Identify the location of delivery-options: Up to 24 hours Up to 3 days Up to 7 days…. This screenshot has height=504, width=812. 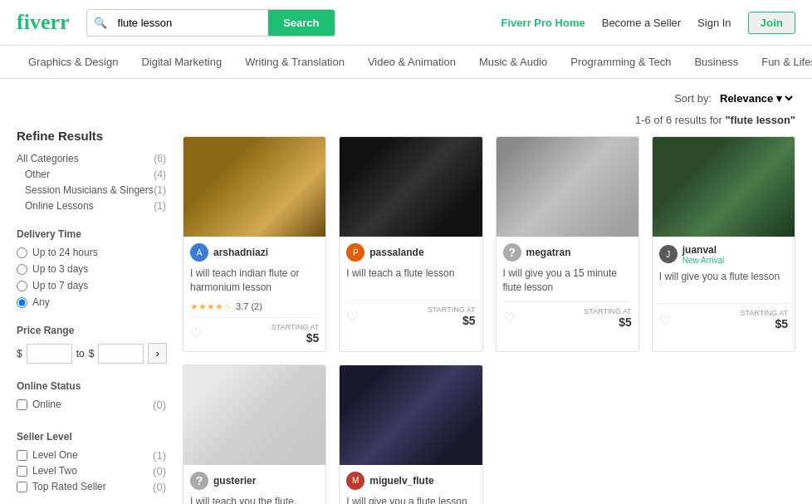
(91, 277).